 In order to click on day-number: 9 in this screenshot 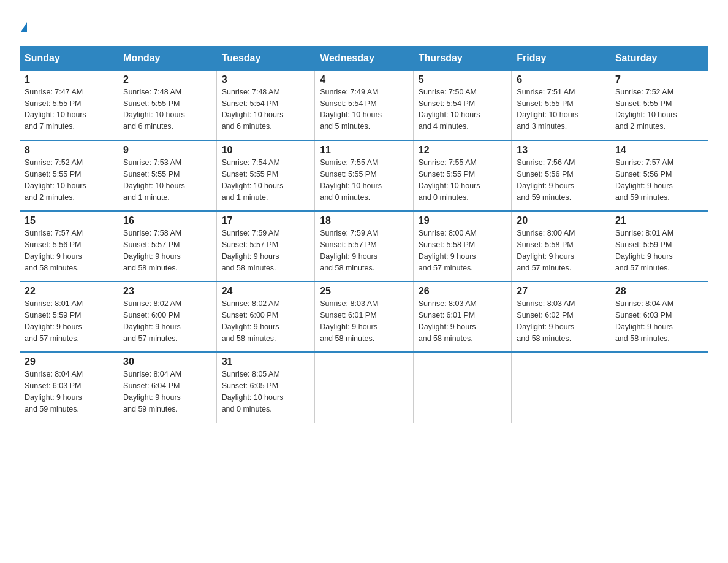, I will do `click(167, 150)`.